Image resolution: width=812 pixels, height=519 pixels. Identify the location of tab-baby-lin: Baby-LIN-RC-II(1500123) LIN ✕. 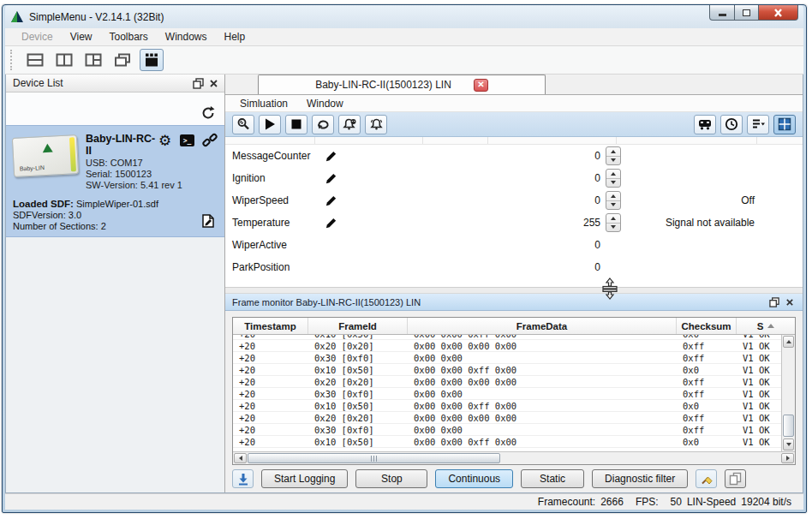
(402, 84).